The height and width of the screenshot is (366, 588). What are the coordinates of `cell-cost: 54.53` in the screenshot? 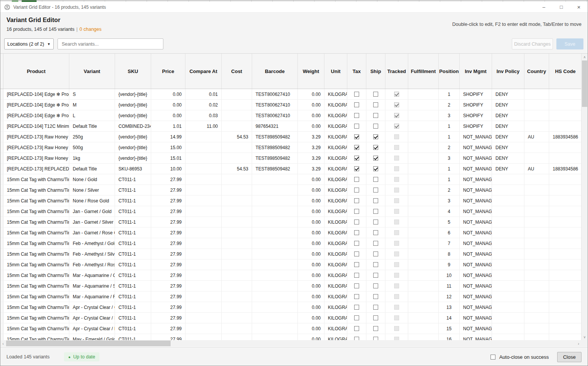 It's located at (237, 169).